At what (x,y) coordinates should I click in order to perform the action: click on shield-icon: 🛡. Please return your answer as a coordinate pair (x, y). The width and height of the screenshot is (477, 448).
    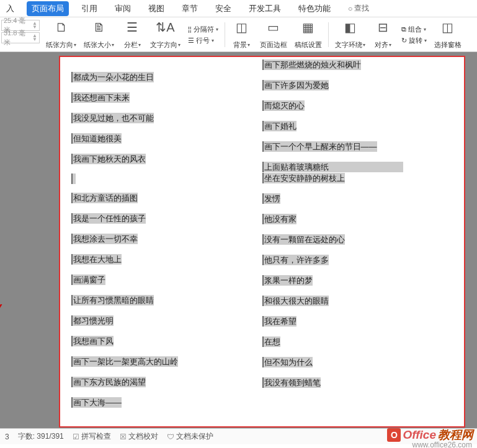
    Looking at the image, I should click on (171, 437).